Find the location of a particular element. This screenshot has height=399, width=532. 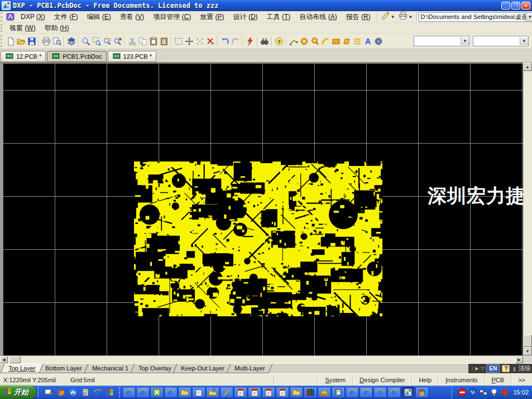

taskbar-button-folder-open is located at coordinates (213, 392).